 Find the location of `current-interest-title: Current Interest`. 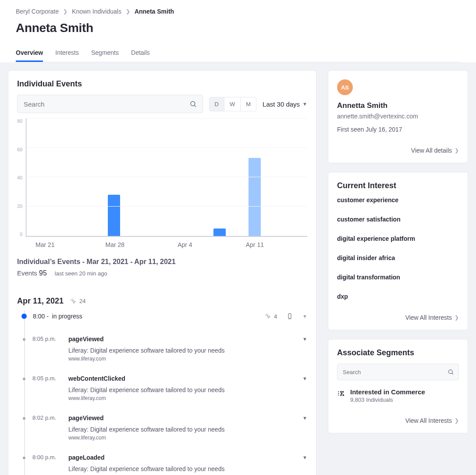

current-interest-title: Current Interest is located at coordinates (398, 186).